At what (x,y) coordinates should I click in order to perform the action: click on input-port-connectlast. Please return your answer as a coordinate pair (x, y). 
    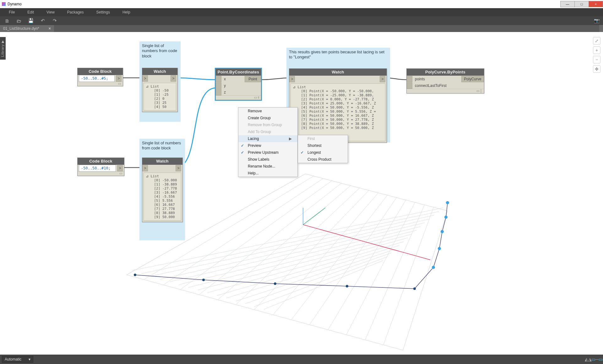
    Looking at the image, I should click on (410, 86).